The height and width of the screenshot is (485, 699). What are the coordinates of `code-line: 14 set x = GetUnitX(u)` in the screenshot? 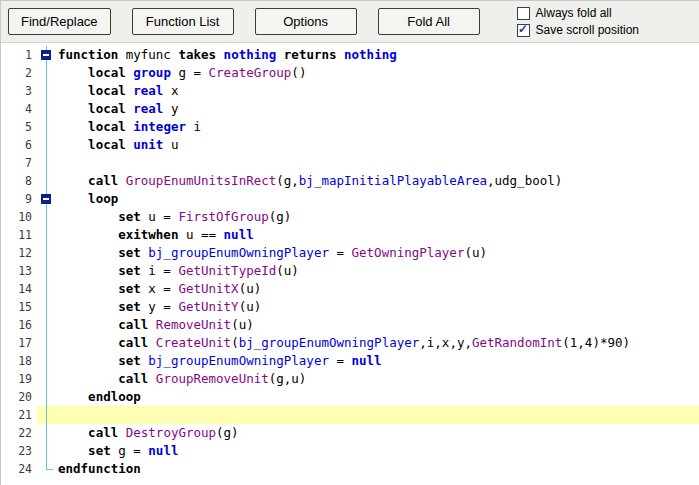 It's located at (350, 289).